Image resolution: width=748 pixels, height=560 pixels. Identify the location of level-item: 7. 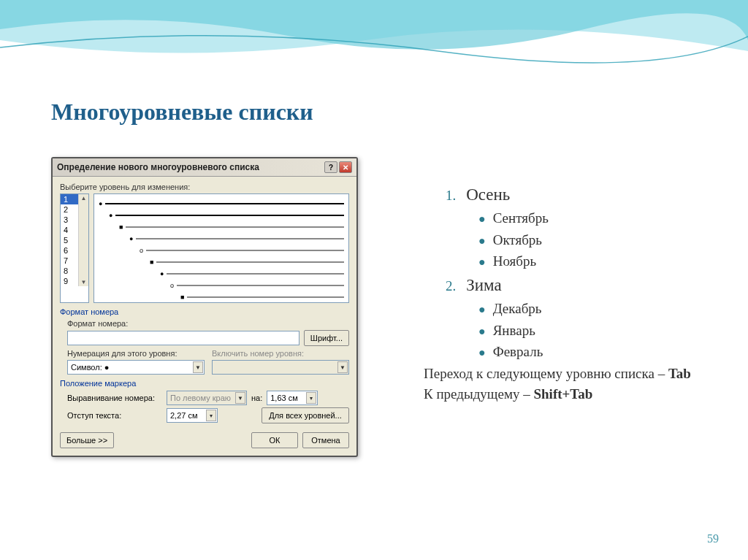
(69, 261).